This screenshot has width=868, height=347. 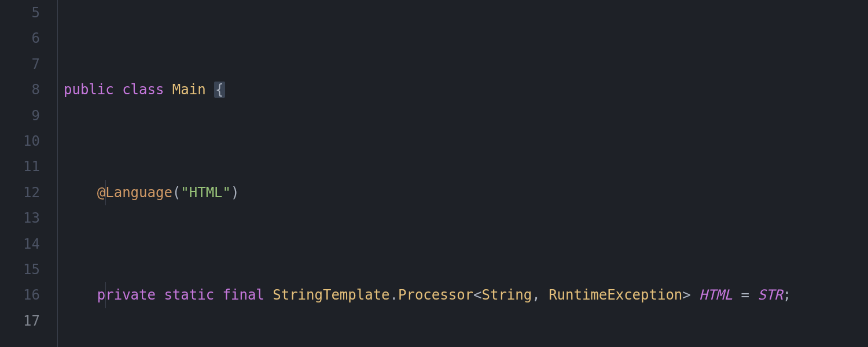 What do you see at coordinates (466, 193) in the screenshot?
I see `code-line: @Language("HTML")` at bounding box center [466, 193].